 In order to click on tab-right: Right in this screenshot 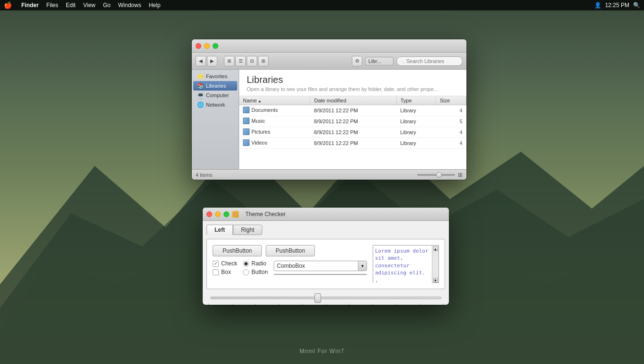, I will do `click(248, 230)`.